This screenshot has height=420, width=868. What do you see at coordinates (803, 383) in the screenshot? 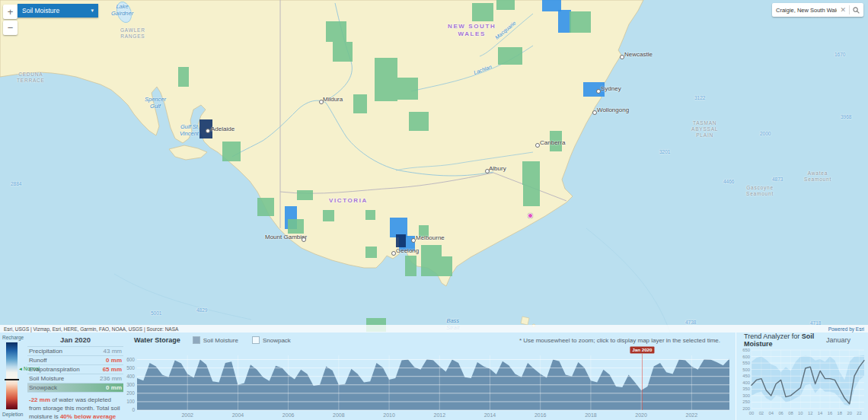
I see `trend-analyzer-chart: 2002503003504004505005506006500002040608…` at bounding box center [803, 383].